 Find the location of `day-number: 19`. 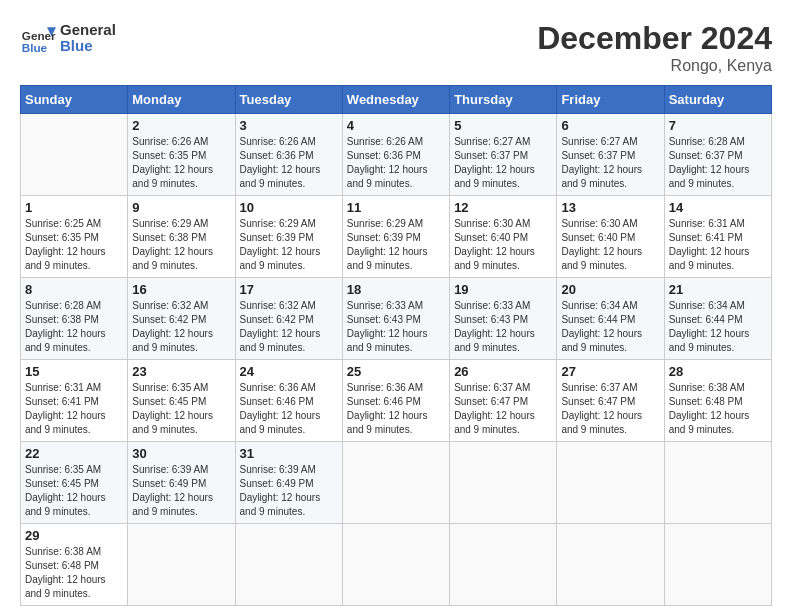

day-number: 19 is located at coordinates (503, 290).